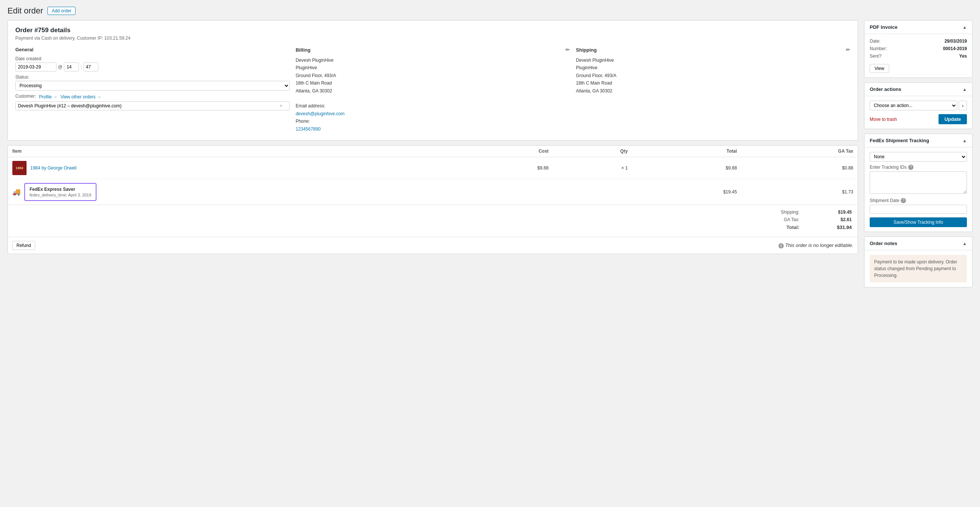 This screenshot has width=980, height=507. Describe the element at coordinates (687, 192) in the screenshot. I see `shipping-cost: $19.45` at that location.